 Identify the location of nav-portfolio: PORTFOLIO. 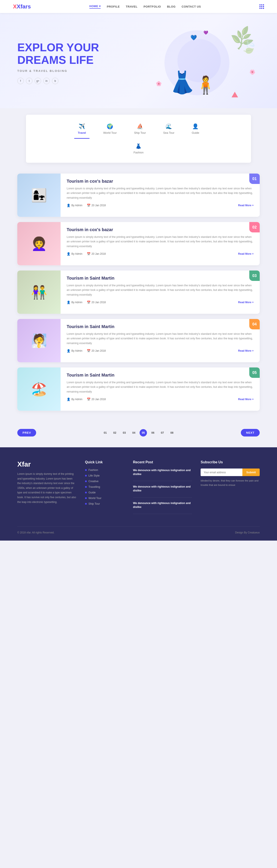
(152, 7).